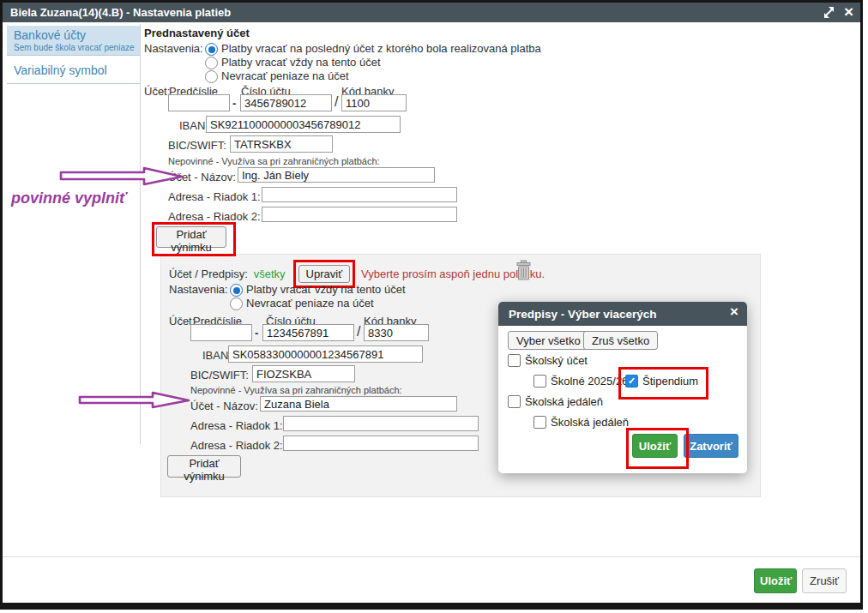 Image resolution: width=868 pixels, height=613 pixels. I want to click on exc-account-name-label: Účet - Názov:, so click(225, 406).